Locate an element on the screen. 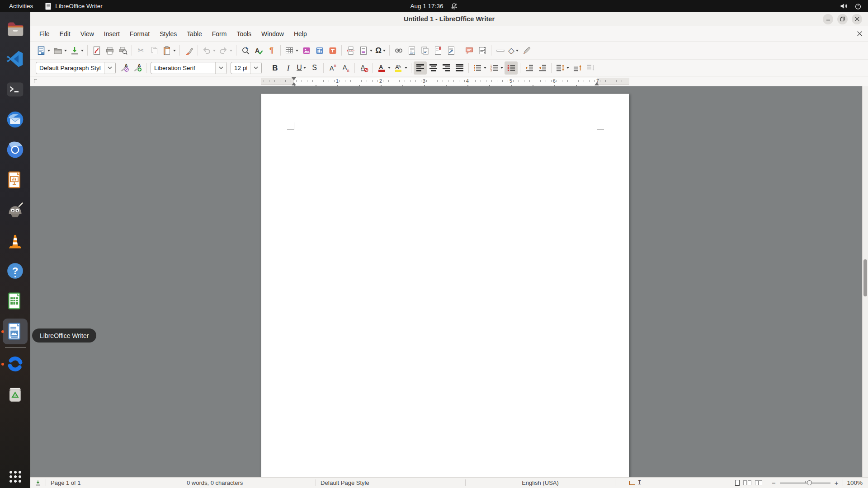 Image resolution: width=868 pixels, height=488 pixels. insert-endnote-button is located at coordinates (425, 51).